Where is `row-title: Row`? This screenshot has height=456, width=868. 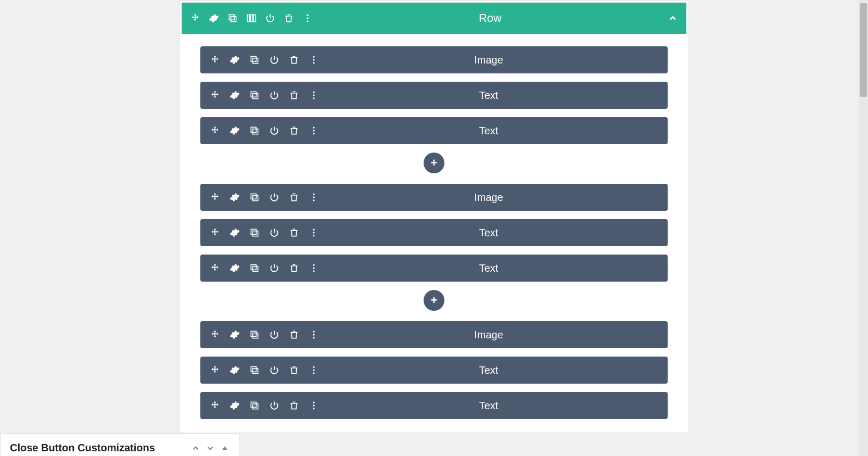
row-title: Row is located at coordinates (490, 18).